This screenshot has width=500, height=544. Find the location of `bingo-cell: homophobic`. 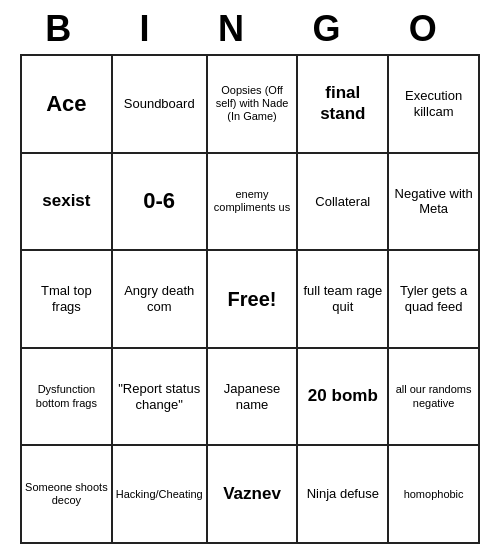

bingo-cell: homophobic is located at coordinates (434, 495).